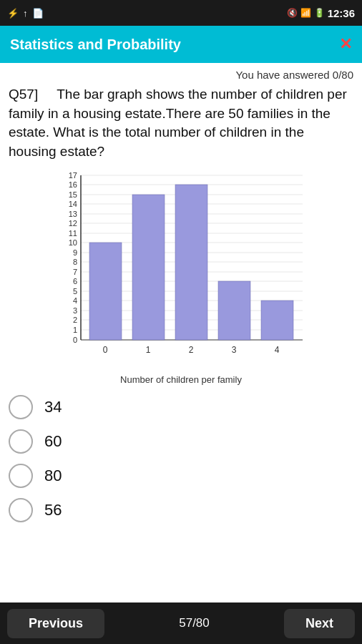 This screenshot has height=644, width=362. What do you see at coordinates (73, 223) in the screenshot?
I see `svg-text: 12` at bounding box center [73, 223].